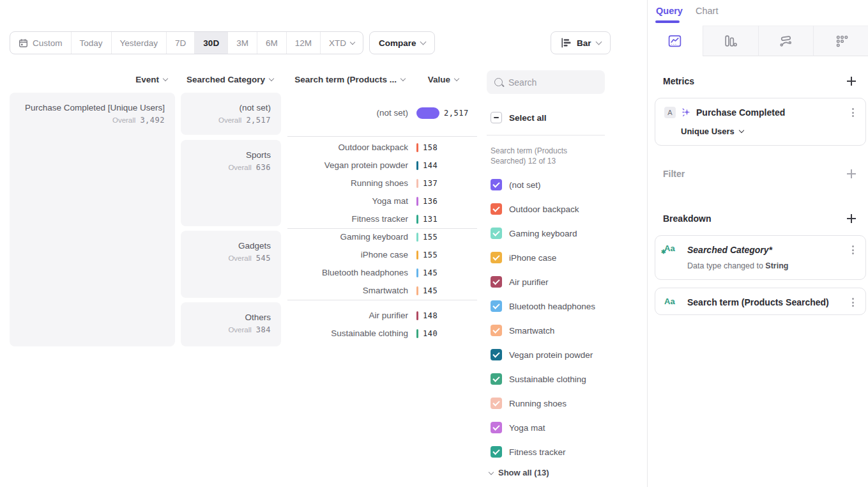 This screenshot has width=868, height=487. Describe the element at coordinates (760, 302) in the screenshot. I see `breakdown-card-search-term: Aa Search term (Products Searched)` at that location.